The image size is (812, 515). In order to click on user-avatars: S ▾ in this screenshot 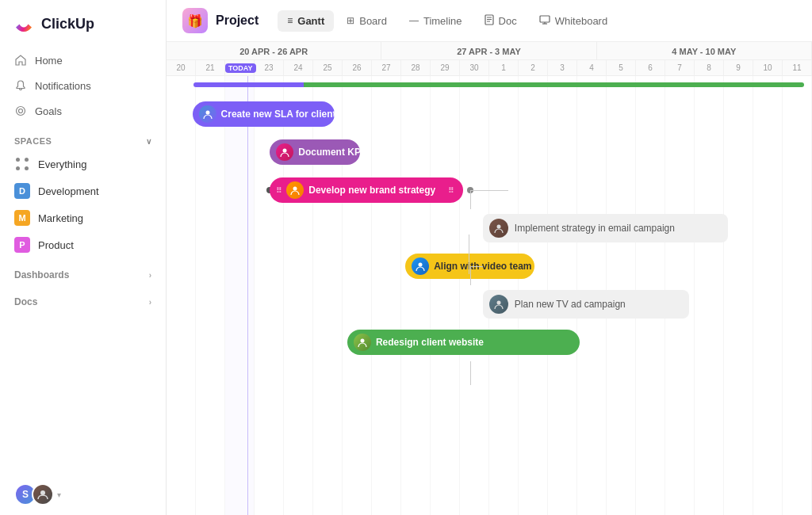, I will do `click(82, 494)`.